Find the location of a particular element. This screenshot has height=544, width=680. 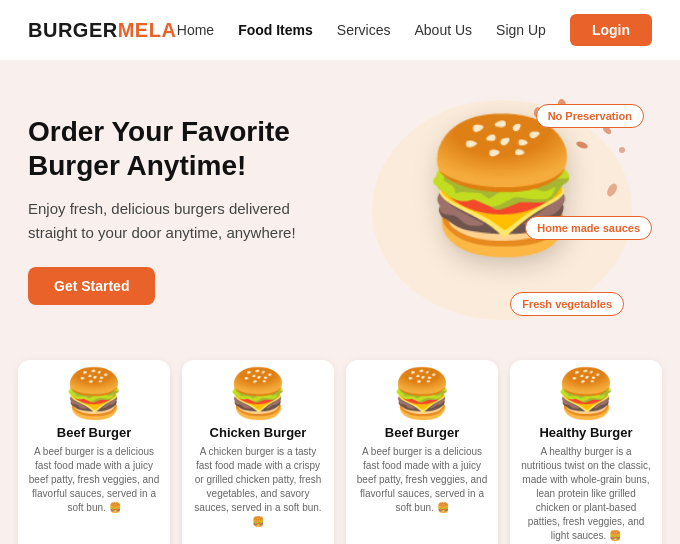

navbar: BURGERMELA Home Food Items Services Abou… is located at coordinates (340, 30).